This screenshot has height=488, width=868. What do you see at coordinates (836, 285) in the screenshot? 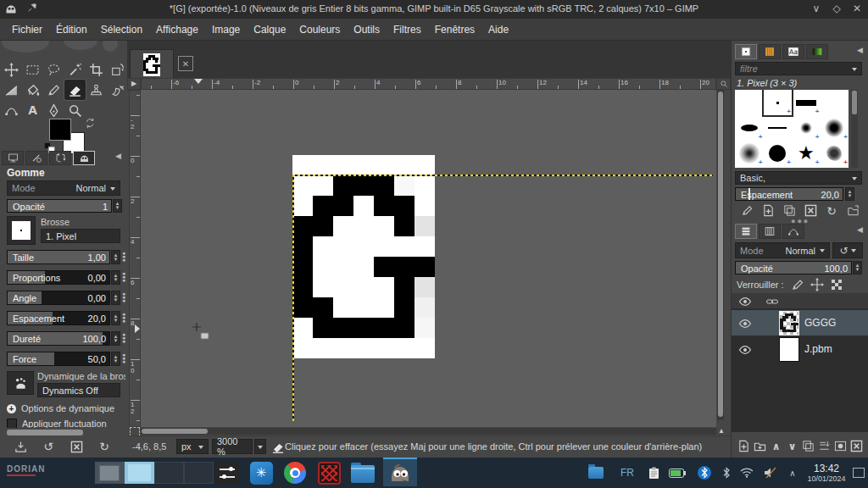
I see `lock-alpha-icon` at bounding box center [836, 285].